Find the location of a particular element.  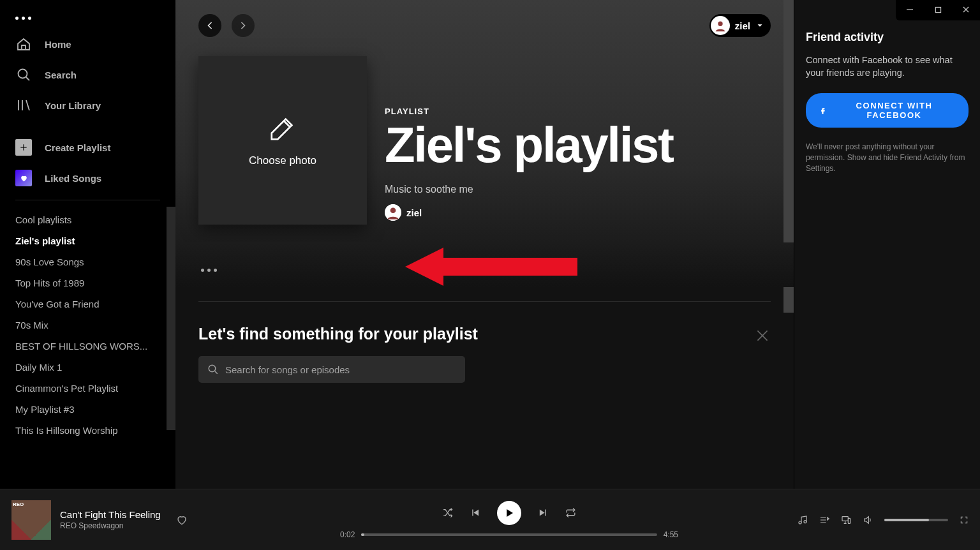

topbar: ziel is located at coordinates (485, 26).